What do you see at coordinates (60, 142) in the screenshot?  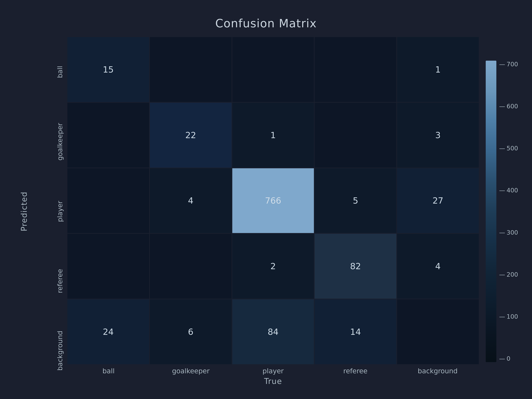 I see `y-tick-goalkeeper: goalkeeper` at bounding box center [60, 142].